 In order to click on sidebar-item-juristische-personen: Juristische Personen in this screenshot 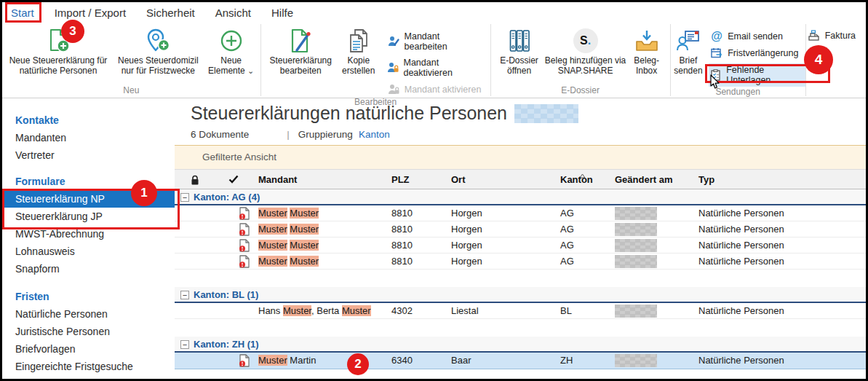, I will do `click(89, 331)`.